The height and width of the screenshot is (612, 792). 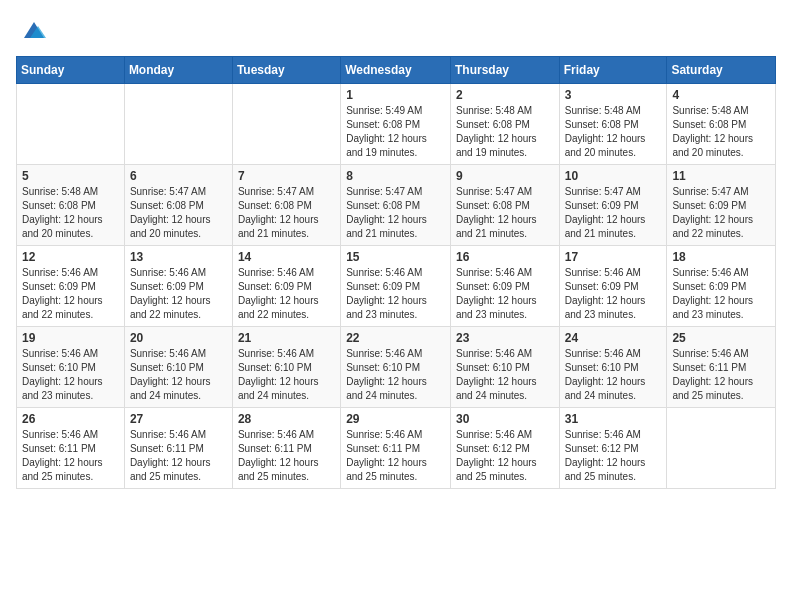 I want to click on day-number: 4, so click(x=721, y=95).